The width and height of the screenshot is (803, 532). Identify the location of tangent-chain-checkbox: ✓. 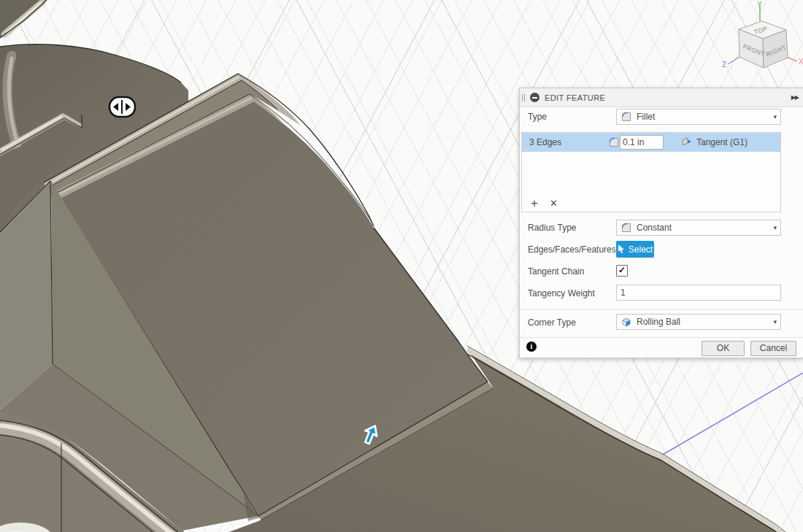
(622, 271).